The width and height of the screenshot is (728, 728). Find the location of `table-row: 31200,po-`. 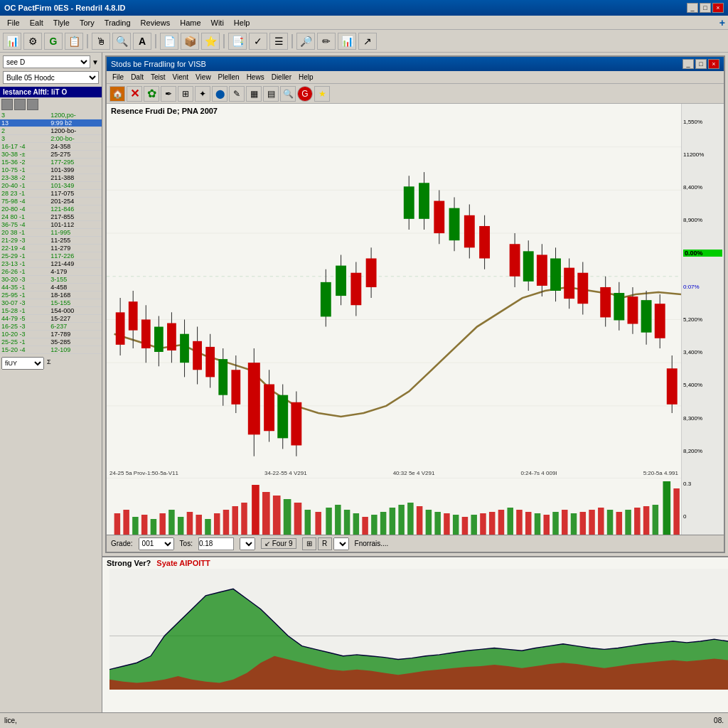

table-row: 31200,po- is located at coordinates (51, 115).